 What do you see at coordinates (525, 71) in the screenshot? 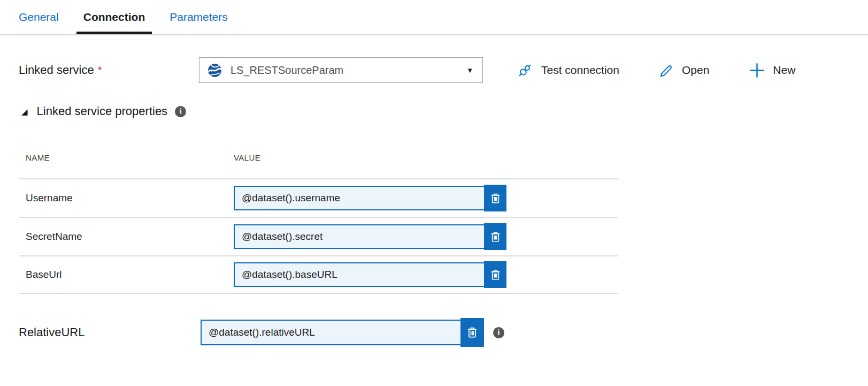
I see `plug-icon` at bounding box center [525, 71].